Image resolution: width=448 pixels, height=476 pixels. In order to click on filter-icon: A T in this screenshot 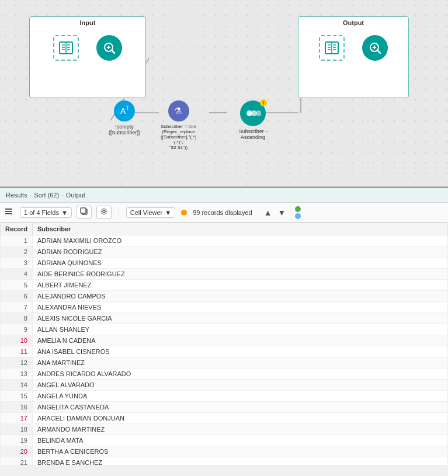, I will do `click(124, 111)`.